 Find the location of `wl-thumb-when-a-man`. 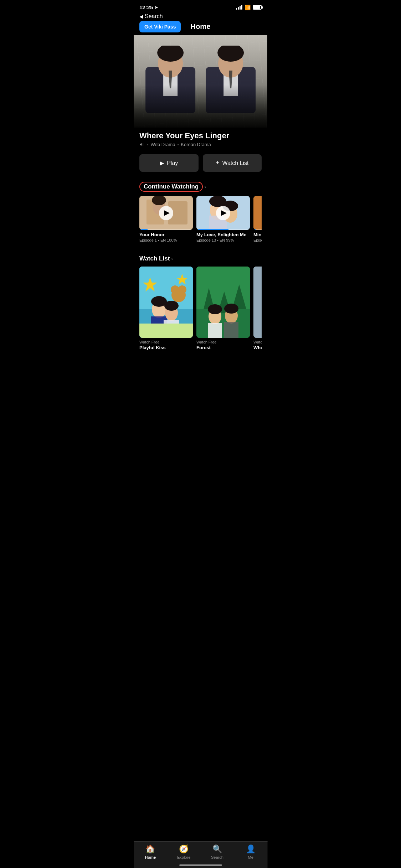

wl-thumb-when-a-man is located at coordinates (257, 302).